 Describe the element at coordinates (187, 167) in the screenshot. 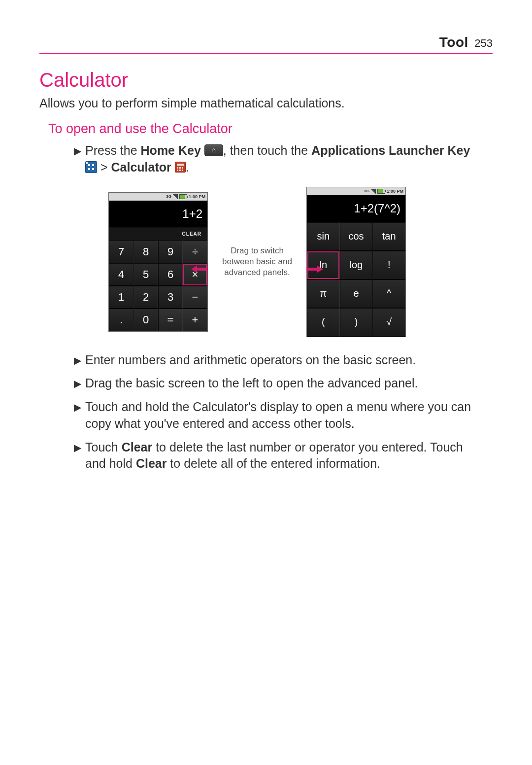

I see `txt-frag: .` at that location.